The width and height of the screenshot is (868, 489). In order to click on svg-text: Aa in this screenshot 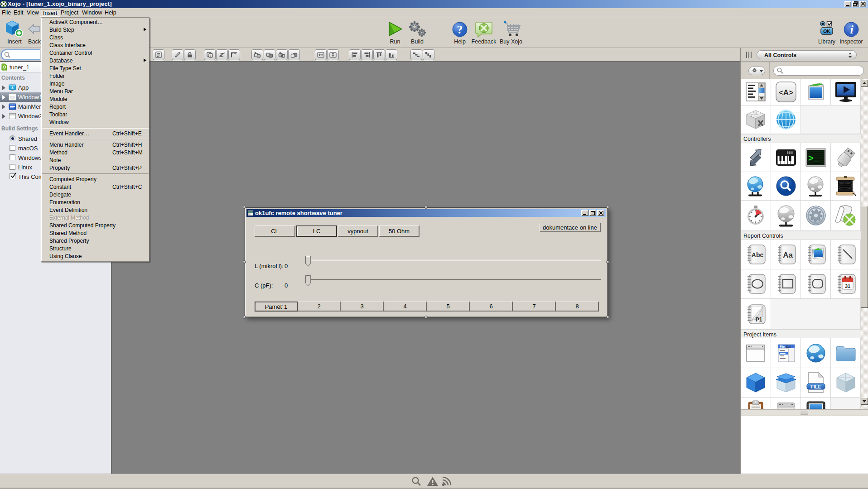, I will do `click(788, 255)`.